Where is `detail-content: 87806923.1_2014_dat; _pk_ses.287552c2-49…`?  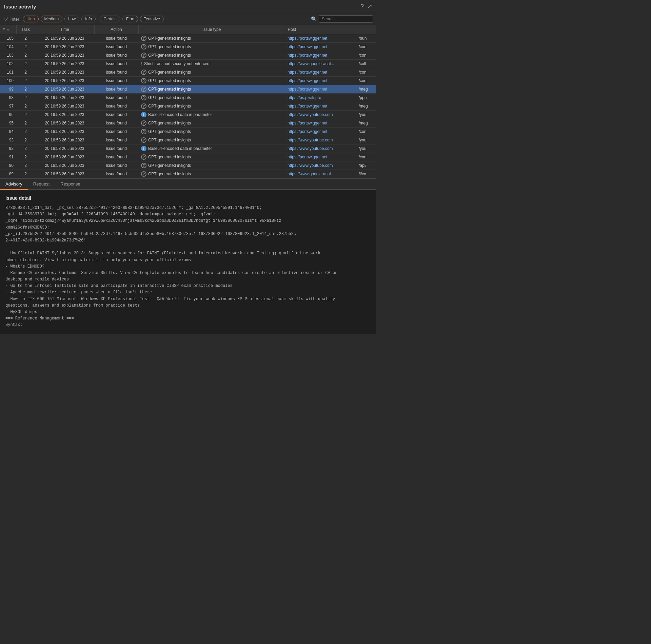 detail-content: 87806923.1_2014_dat; _pk_ses.287552c2-49… is located at coordinates (188, 267).